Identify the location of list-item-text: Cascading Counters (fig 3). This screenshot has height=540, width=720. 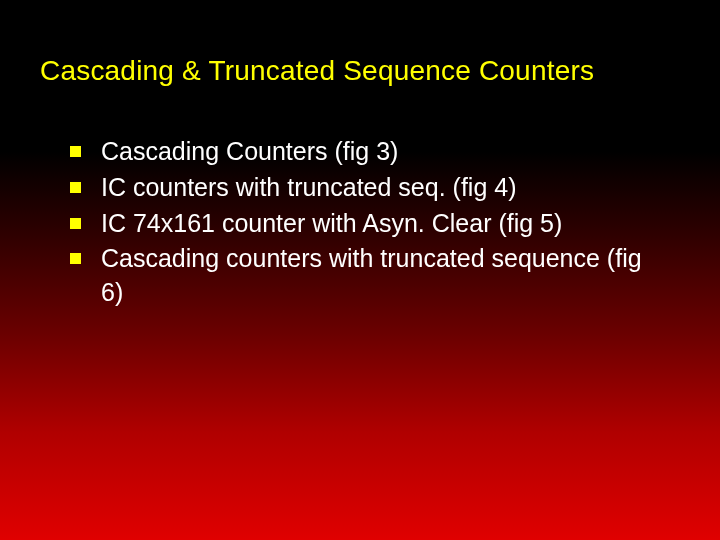
(380, 152).